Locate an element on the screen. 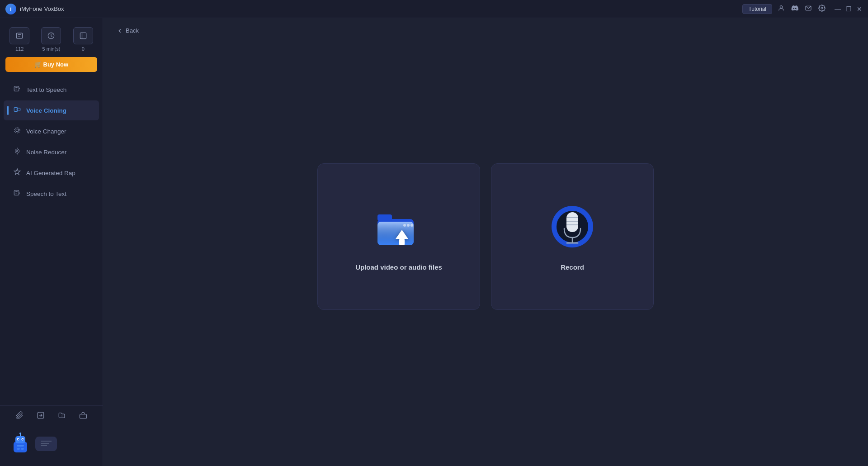  stats-row: 112 5 min(s) 0 is located at coordinates (52, 40).